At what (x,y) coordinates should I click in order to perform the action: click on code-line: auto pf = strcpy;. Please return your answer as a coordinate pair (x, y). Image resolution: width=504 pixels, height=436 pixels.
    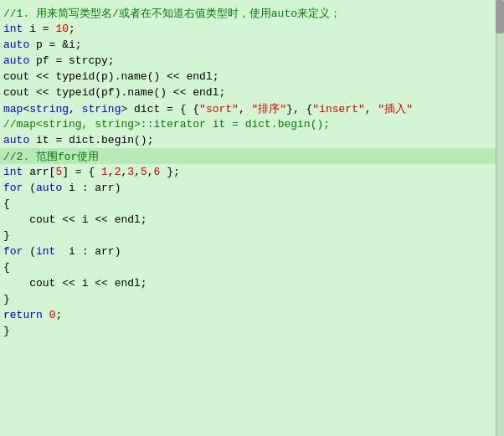
    Looking at the image, I should click on (252, 60).